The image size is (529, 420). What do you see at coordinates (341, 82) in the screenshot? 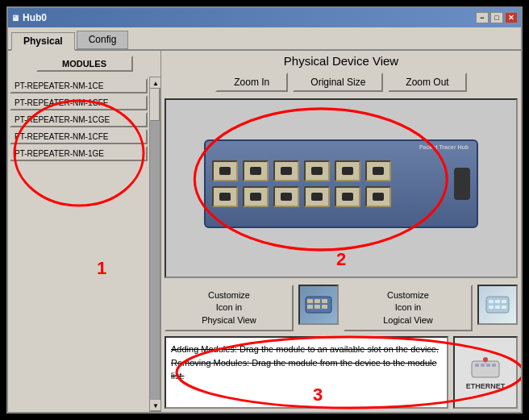
I see `zoom-controls: Zoom In Original Size Zoom Out` at bounding box center [341, 82].